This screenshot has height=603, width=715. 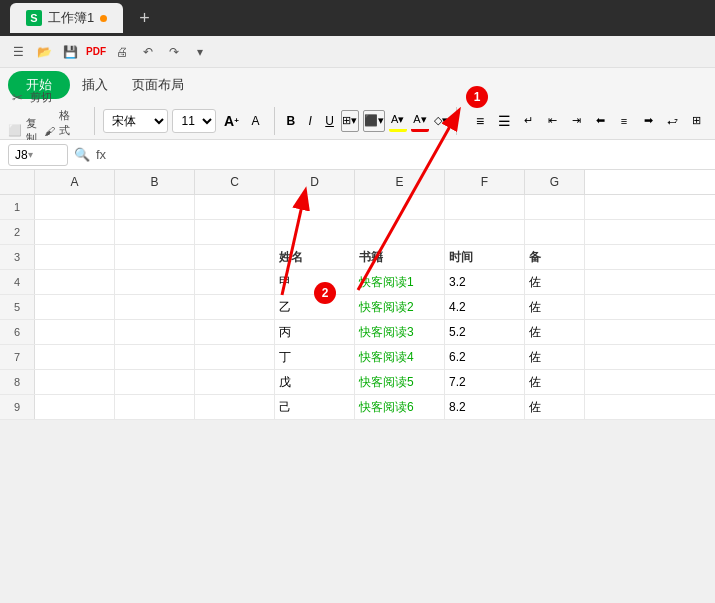 What do you see at coordinates (624, 121) in the screenshot?
I see `align-center-btn: ≡` at bounding box center [624, 121].